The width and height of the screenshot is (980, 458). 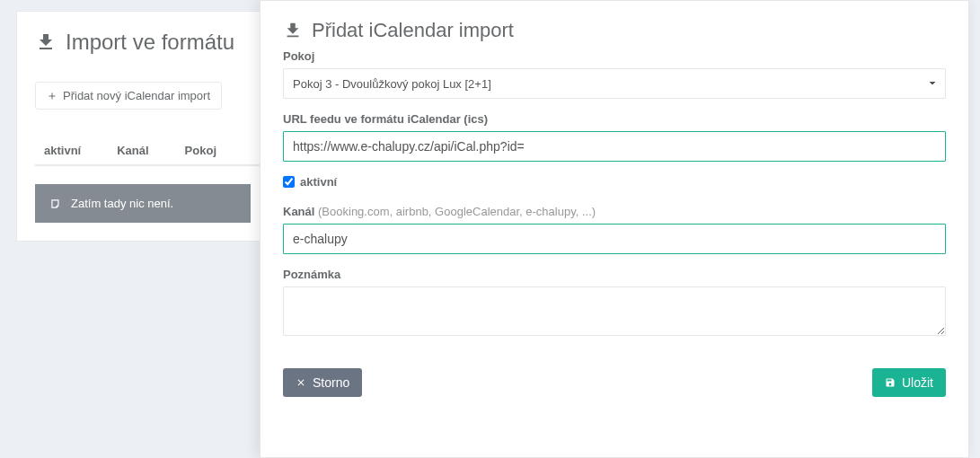 I want to click on th-channel: Kanál, so click(x=133, y=151).